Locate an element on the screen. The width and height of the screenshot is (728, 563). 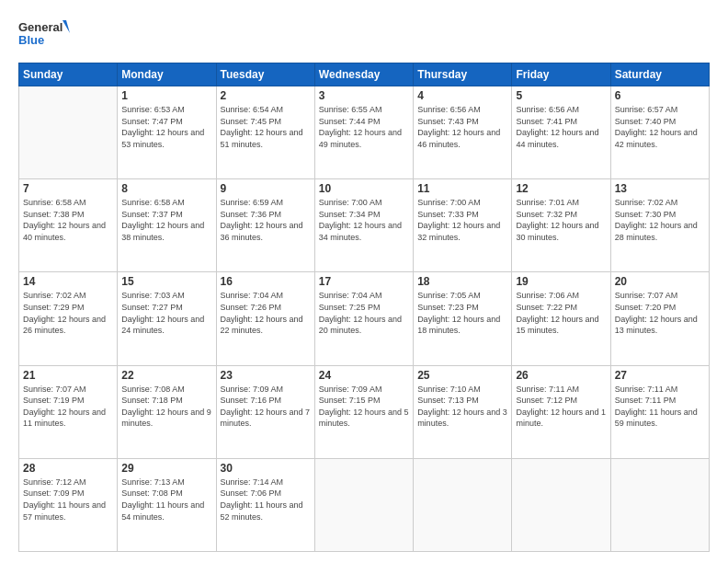
day-info: Sunrise: 7:08 AMSunset: 7:18 PMDaylight:… is located at coordinates (166, 407).